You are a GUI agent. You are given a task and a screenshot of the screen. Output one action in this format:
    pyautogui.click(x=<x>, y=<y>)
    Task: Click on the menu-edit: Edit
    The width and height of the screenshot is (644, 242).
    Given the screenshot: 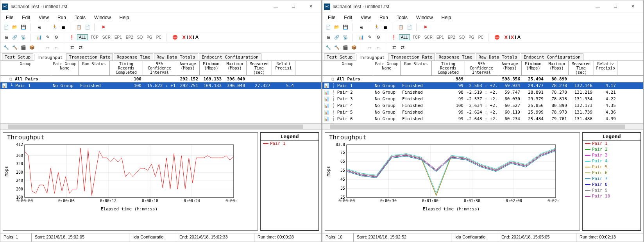 What is the action you would take?
    pyautogui.click(x=26, y=18)
    